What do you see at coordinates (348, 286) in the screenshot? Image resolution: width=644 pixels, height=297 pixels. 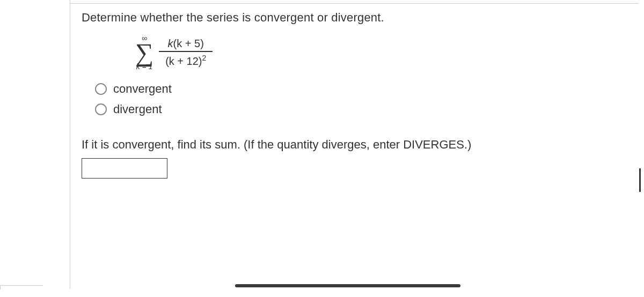 I see `scrollbar-thumb` at bounding box center [348, 286].